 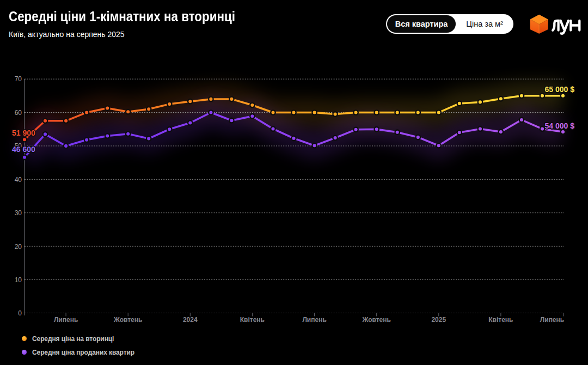 I want to click on svg-text: 70, so click(x=19, y=79).